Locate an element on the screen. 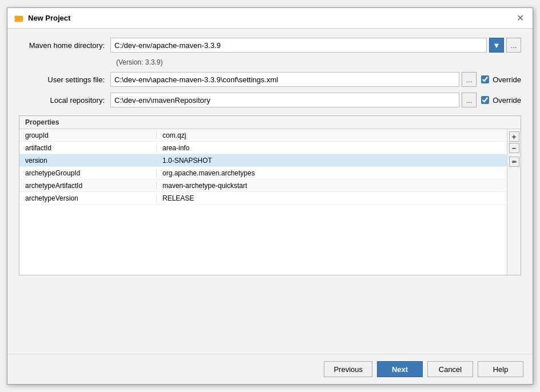 This screenshot has height=392, width=540. next-button: Next is located at coordinates (400, 369).